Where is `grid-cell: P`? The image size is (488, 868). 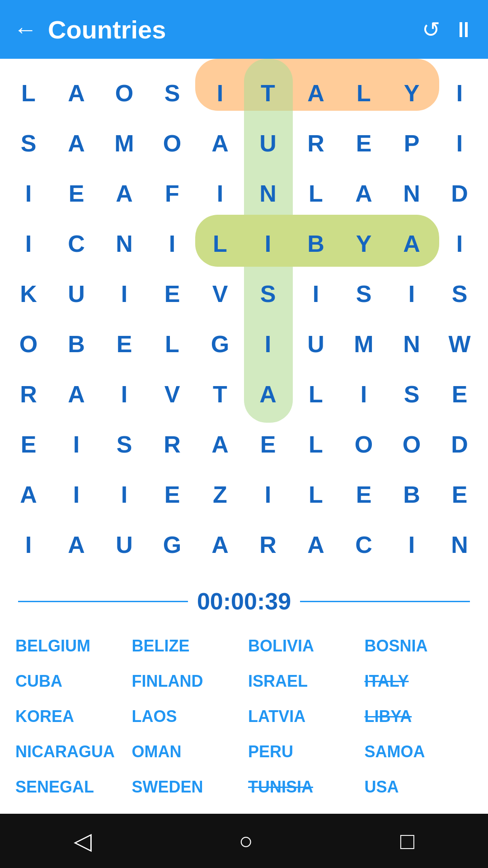
grid-cell: P is located at coordinates (412, 143).